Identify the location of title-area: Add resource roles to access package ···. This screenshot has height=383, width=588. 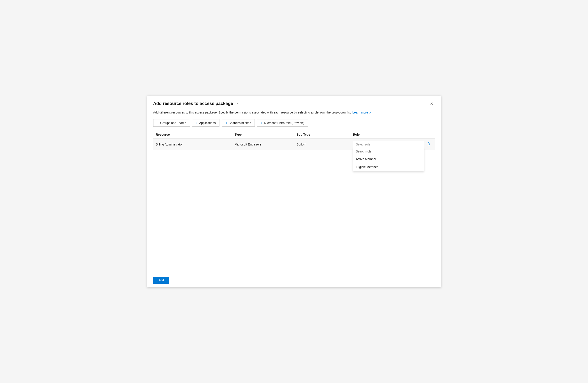
(197, 103).